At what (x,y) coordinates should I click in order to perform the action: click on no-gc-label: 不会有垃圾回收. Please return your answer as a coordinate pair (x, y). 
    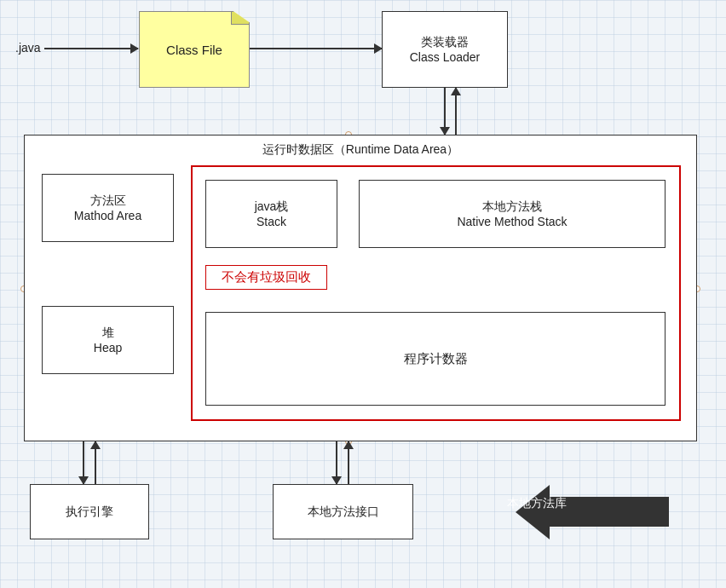
    Looking at the image, I should click on (266, 278).